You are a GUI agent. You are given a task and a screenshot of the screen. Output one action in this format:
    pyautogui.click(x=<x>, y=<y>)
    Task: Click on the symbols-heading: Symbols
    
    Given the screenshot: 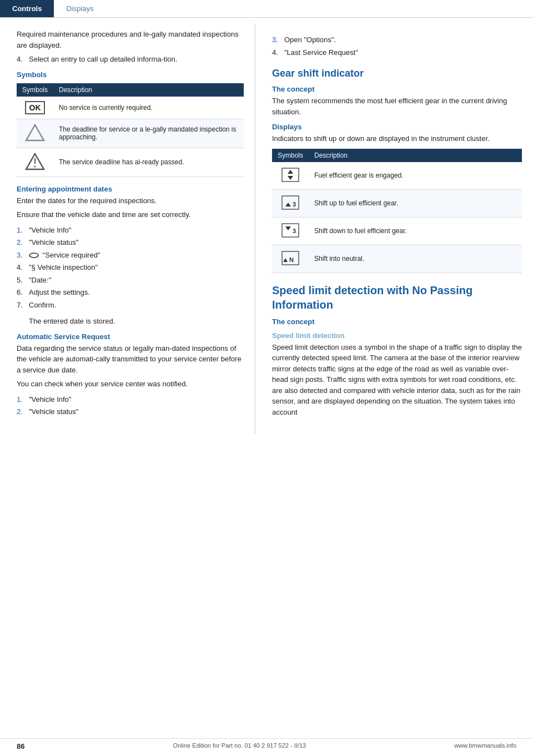 What is the action you would take?
    pyautogui.click(x=130, y=74)
    